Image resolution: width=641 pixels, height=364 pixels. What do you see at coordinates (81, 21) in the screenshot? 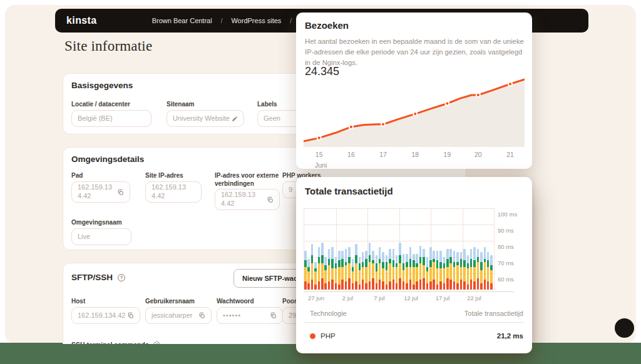
I see `kinsta-logo: kinsta` at bounding box center [81, 21].